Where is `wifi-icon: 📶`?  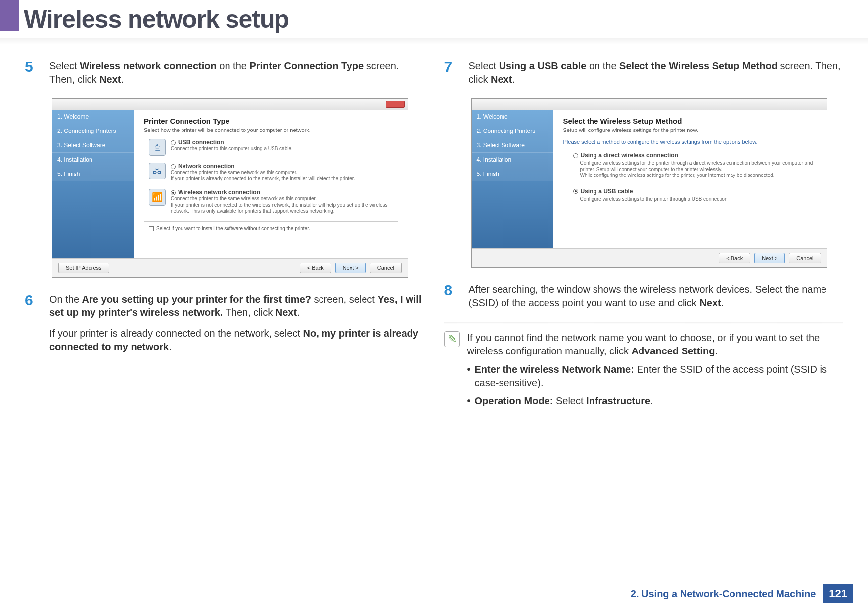 wifi-icon: 📶 is located at coordinates (157, 197).